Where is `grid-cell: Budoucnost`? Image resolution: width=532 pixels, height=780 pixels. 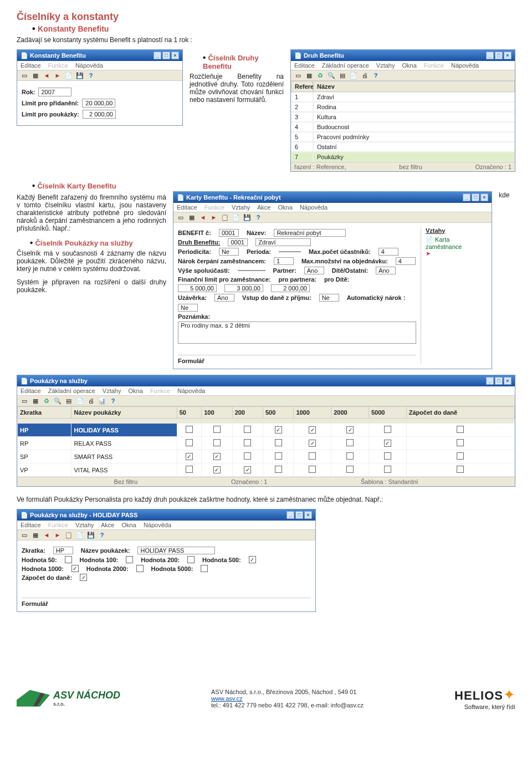 grid-cell: Budoucnost is located at coordinates (414, 127).